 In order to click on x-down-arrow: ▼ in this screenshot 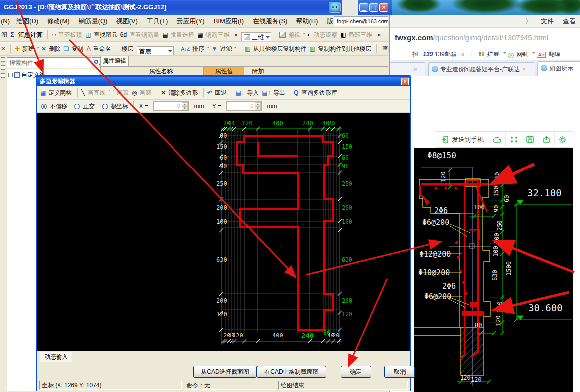, I will do `click(185, 108)`.